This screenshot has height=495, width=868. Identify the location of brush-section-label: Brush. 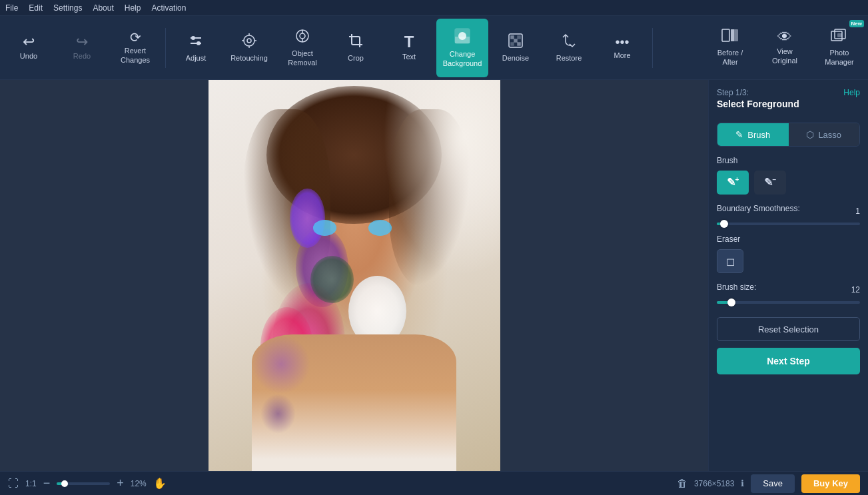
(789, 161).